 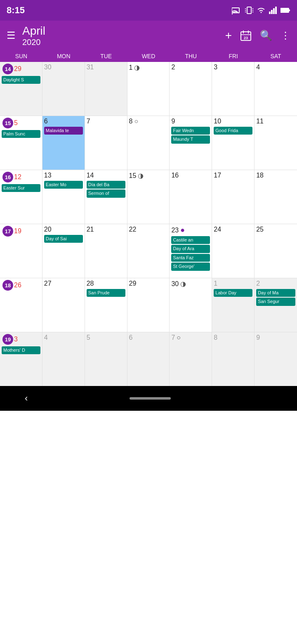 What do you see at coordinates (276, 251) in the screenshot?
I see `calendar-cell-w3-d6: 25` at bounding box center [276, 251].